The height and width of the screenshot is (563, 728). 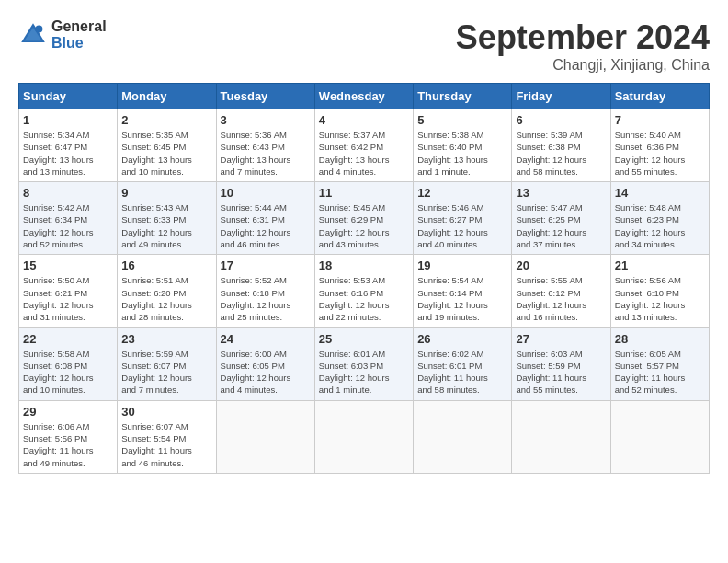 I want to click on day-number: 24, so click(x=266, y=339).